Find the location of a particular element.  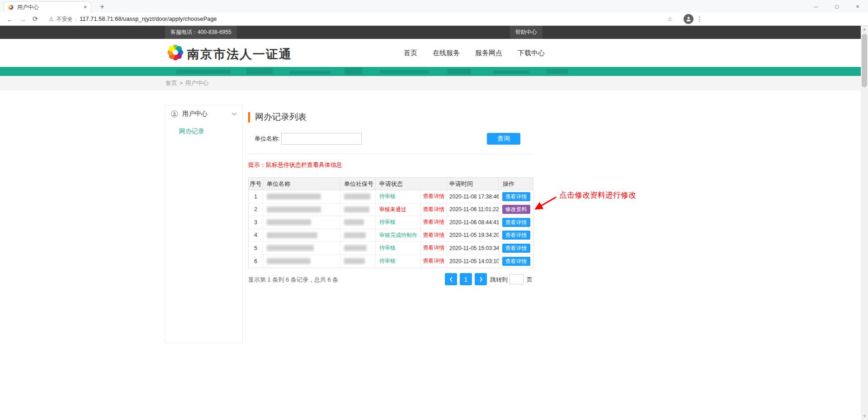

row-index: 6 is located at coordinates (256, 261).